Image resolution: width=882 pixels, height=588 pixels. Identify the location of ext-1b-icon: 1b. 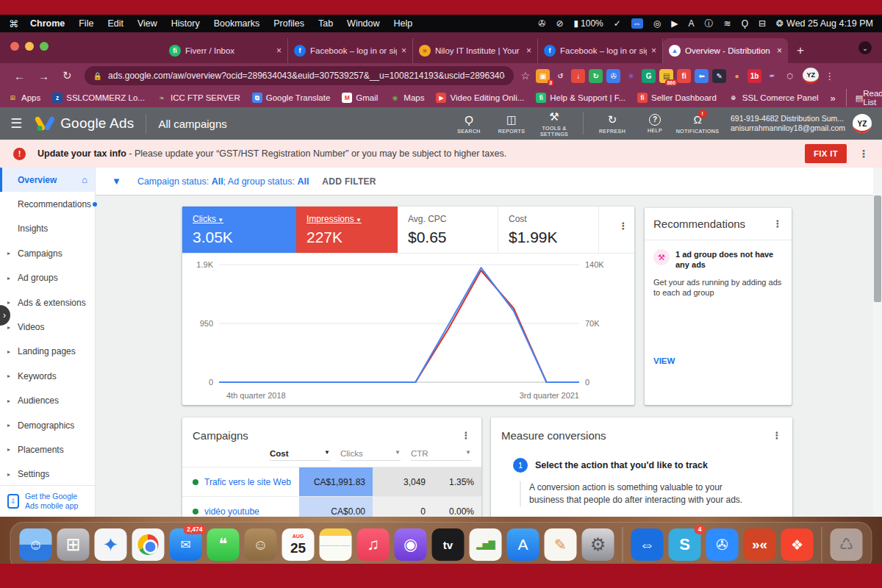
(754, 76).